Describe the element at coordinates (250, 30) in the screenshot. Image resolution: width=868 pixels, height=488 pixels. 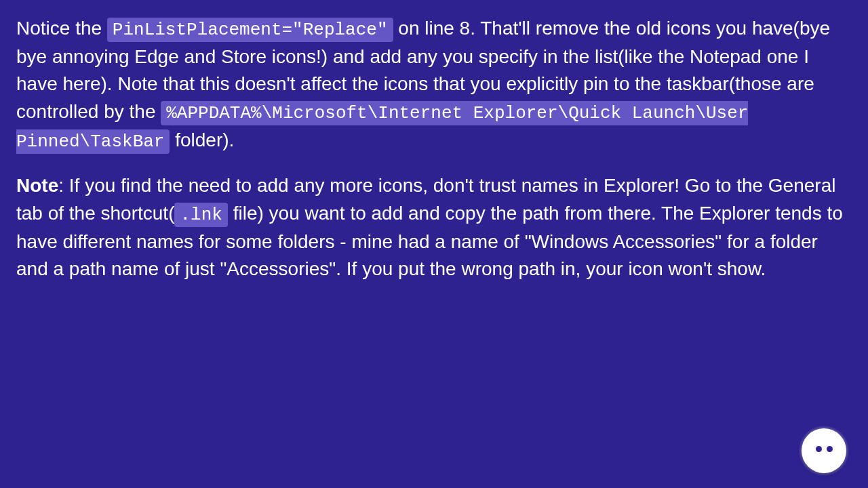
I see `code-pinlist: PinListPlacement="Replace"` at that location.